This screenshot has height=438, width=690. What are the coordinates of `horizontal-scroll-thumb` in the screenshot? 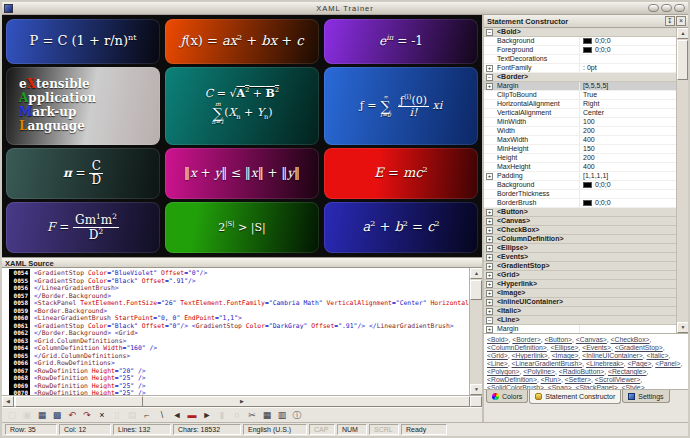 It's located at (79, 402).